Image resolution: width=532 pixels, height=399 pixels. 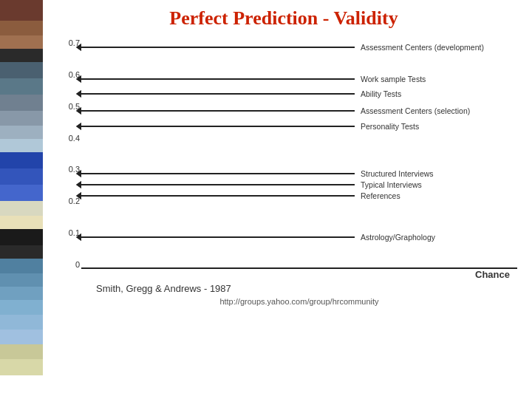 I want to click on bar-row: Astrology/Graphology, so click(x=299, y=237).